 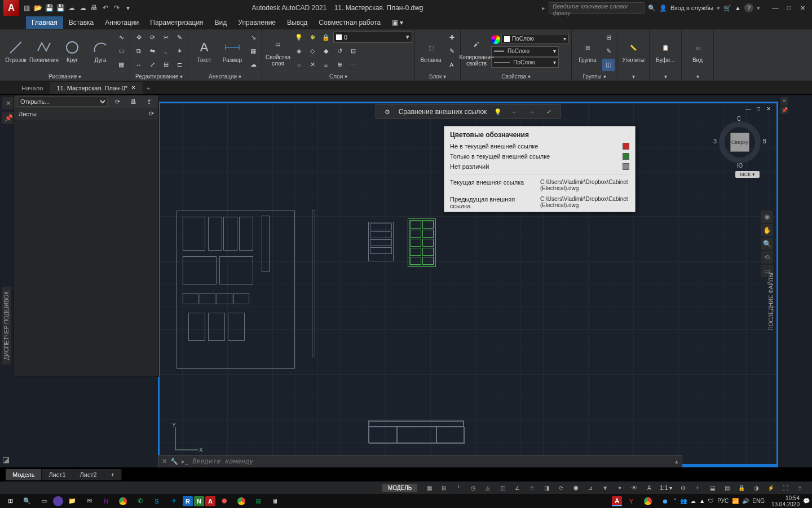 What do you see at coordinates (532, 488) in the screenshot?
I see `lineweight-icon: ≡` at bounding box center [532, 488].